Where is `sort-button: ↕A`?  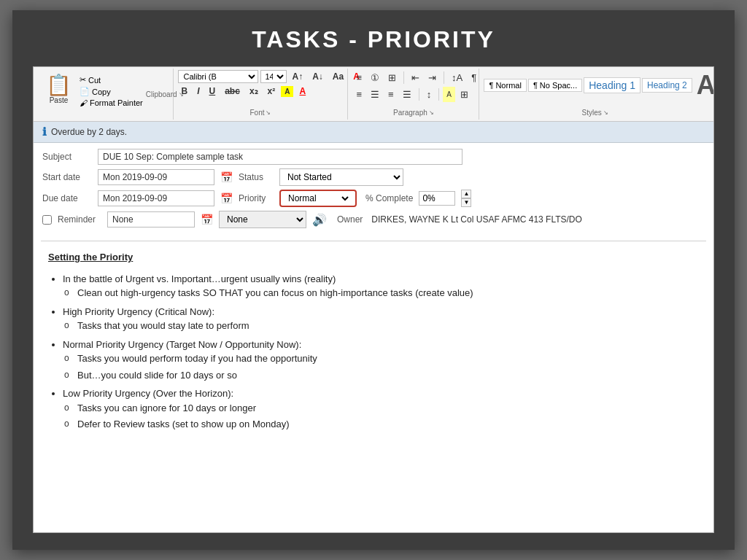 sort-button: ↕A is located at coordinates (457, 77).